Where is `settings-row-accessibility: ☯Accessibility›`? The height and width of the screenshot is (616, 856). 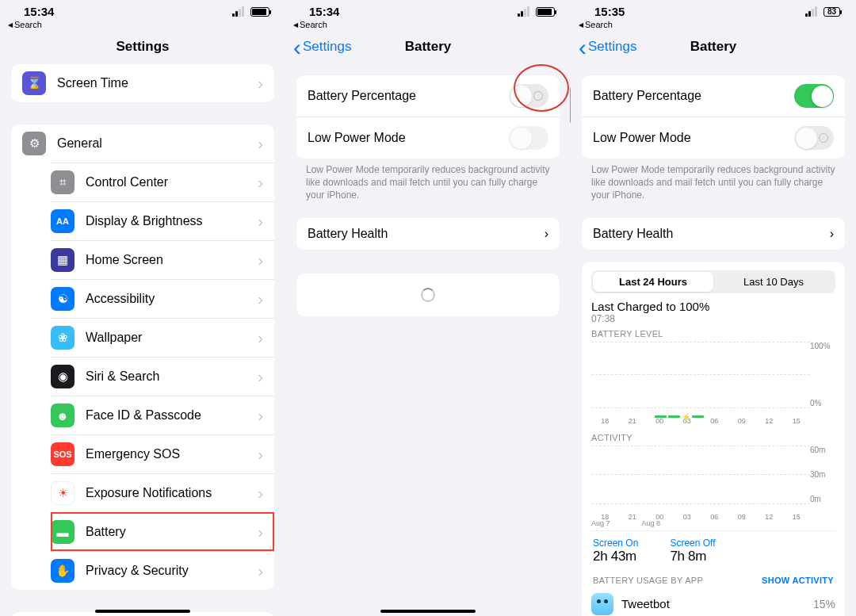 settings-row-accessibility: ☯Accessibility› is located at coordinates (162, 298).